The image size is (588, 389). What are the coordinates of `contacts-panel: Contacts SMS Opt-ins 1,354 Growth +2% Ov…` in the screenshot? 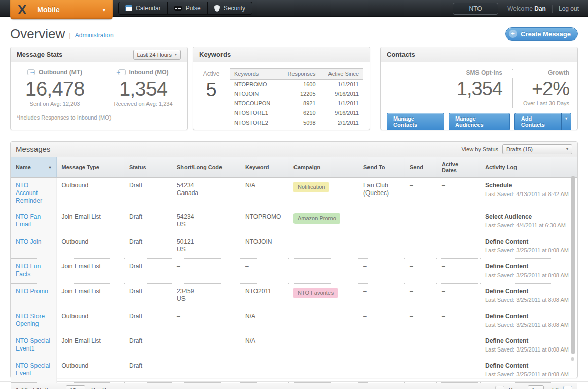 It's located at (479, 88).